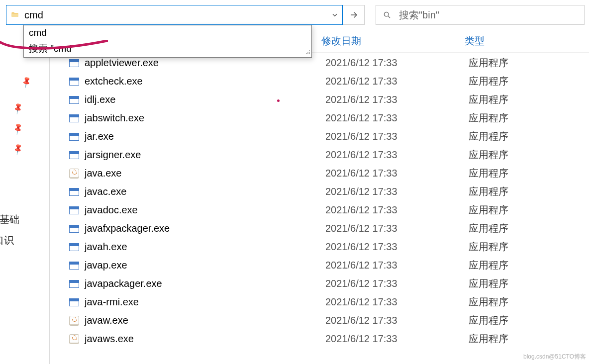 The image size is (589, 364). Describe the element at coordinates (279, 100) in the screenshot. I see `annotation-dot` at that location.